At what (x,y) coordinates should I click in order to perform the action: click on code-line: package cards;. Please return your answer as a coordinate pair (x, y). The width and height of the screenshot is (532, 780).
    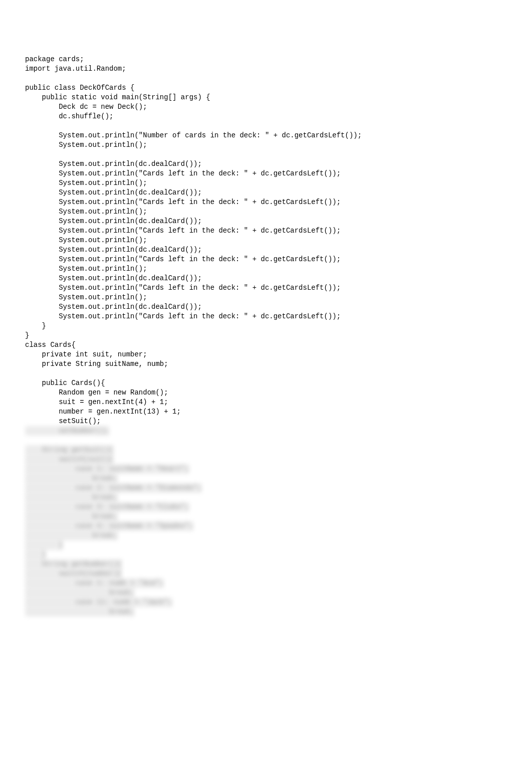
    Looking at the image, I should click on (55, 59).